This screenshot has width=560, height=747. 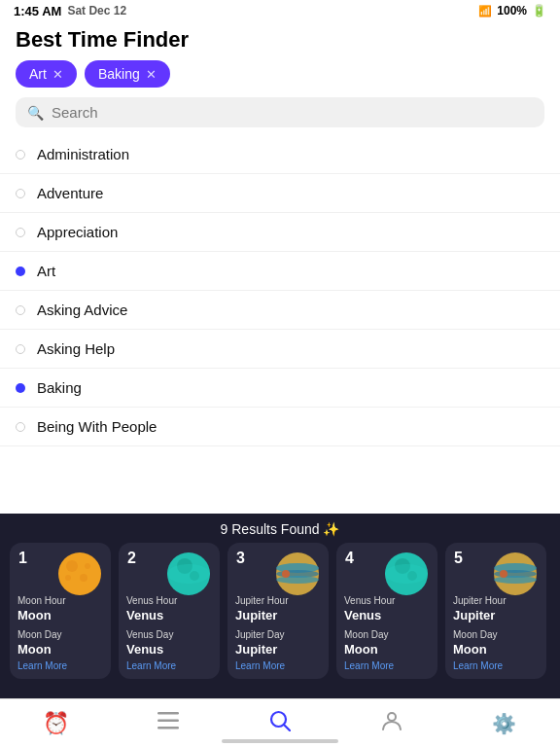 I want to click on list-item: Being With People, so click(x=280, y=427).